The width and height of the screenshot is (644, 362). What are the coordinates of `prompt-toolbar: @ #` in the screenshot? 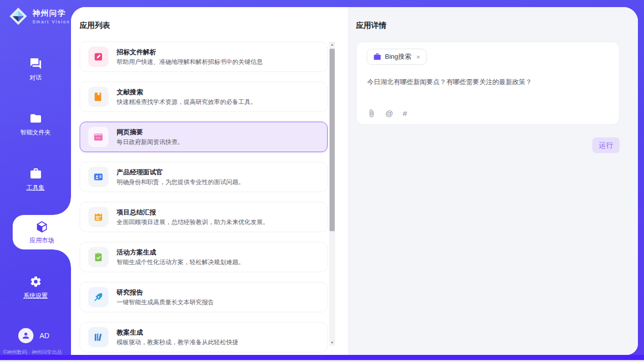 It's located at (387, 114).